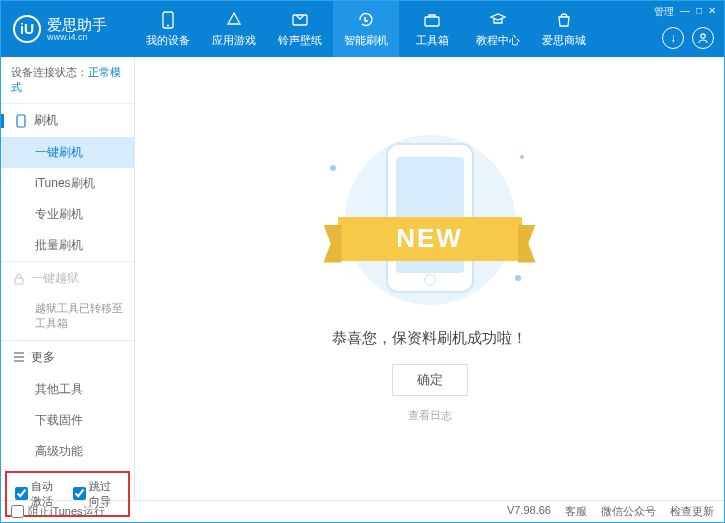 The width and height of the screenshot is (725, 523). What do you see at coordinates (234, 20) in the screenshot?
I see `apps-icon` at bounding box center [234, 20].